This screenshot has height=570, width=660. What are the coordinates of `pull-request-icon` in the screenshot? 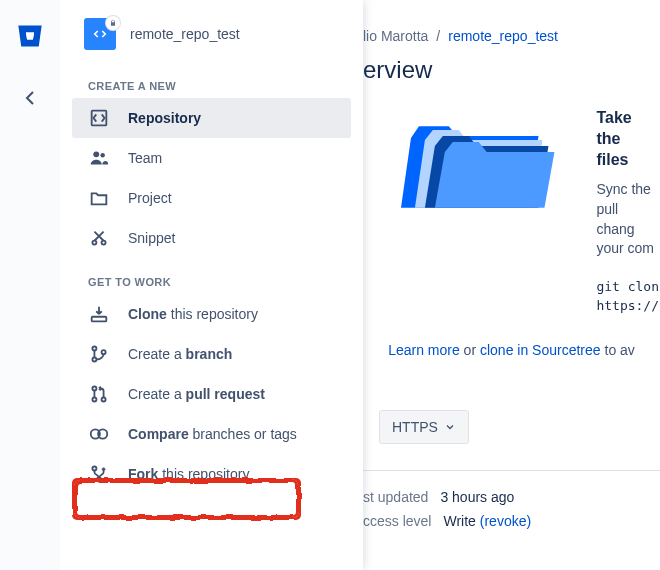 It's located at (99, 394).